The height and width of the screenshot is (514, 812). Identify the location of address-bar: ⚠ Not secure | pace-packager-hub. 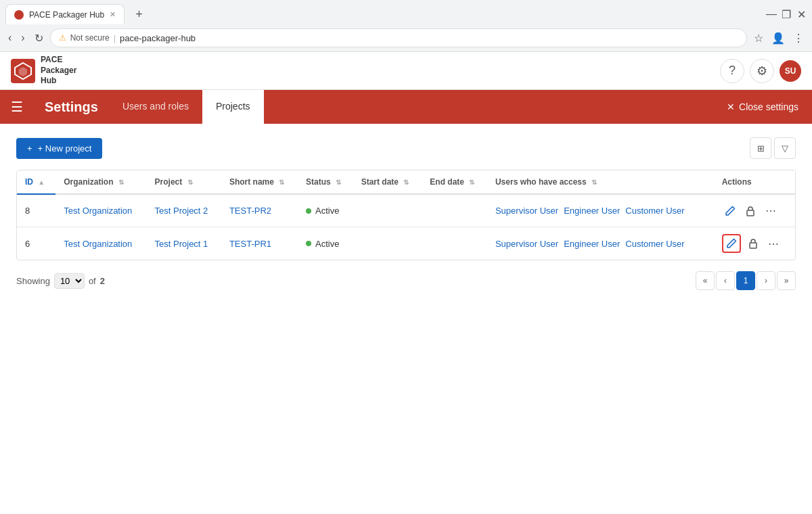
(399, 38).